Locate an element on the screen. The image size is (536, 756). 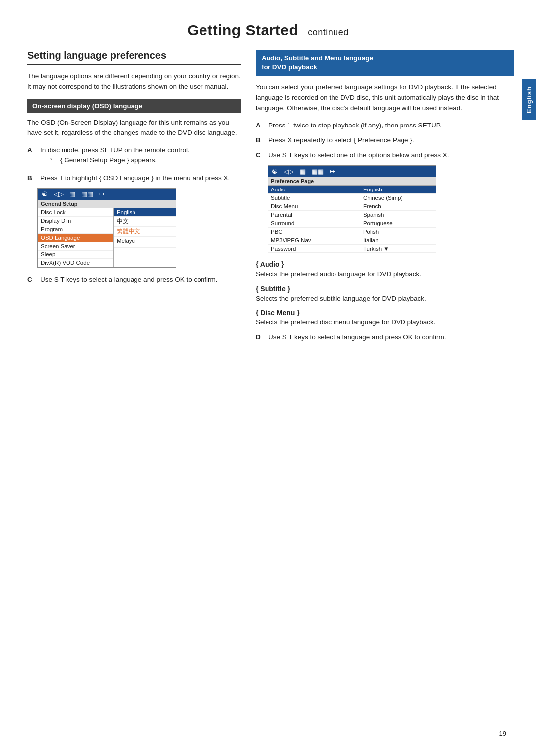
right-step-a: A Press ˙ twice to stop playback (if any… is located at coordinates (385, 126).